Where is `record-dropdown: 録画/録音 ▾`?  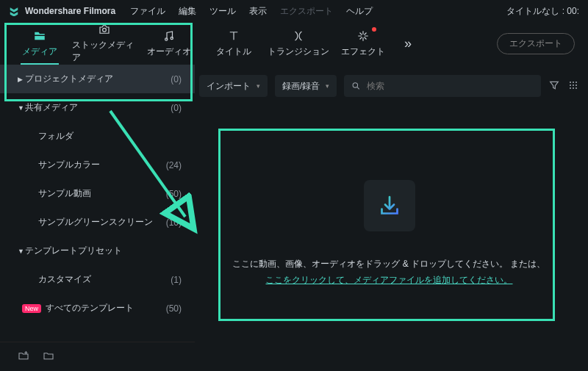
record-dropdown: 録画/録音 ▾ is located at coordinates (306, 86).